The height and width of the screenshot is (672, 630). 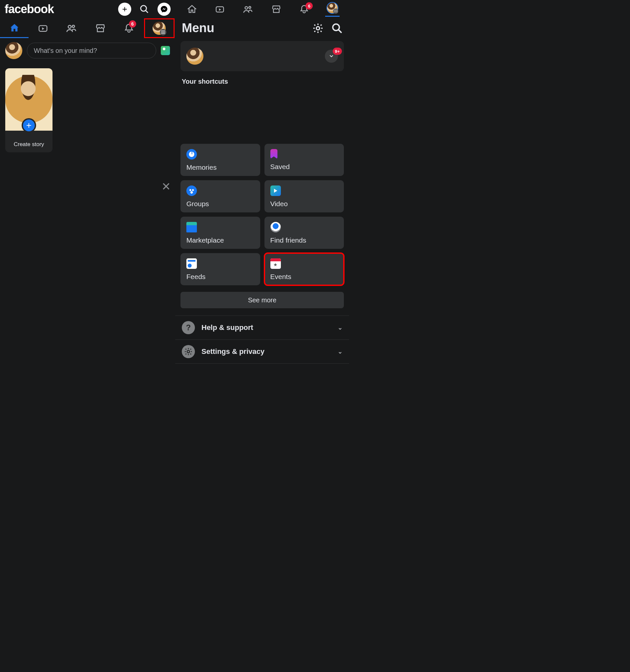 I want to click on facebook-logo: facebook, so click(x=57, y=9).